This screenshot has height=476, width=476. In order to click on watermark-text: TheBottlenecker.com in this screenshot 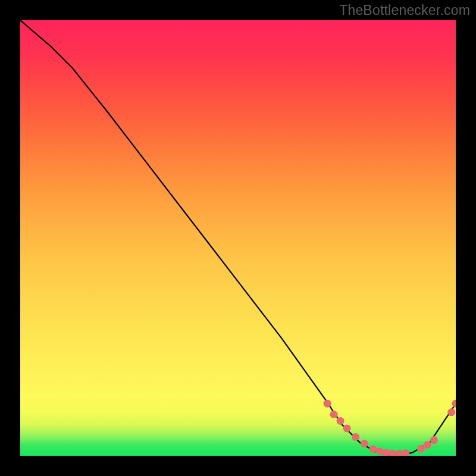, I will do `click(405, 11)`.